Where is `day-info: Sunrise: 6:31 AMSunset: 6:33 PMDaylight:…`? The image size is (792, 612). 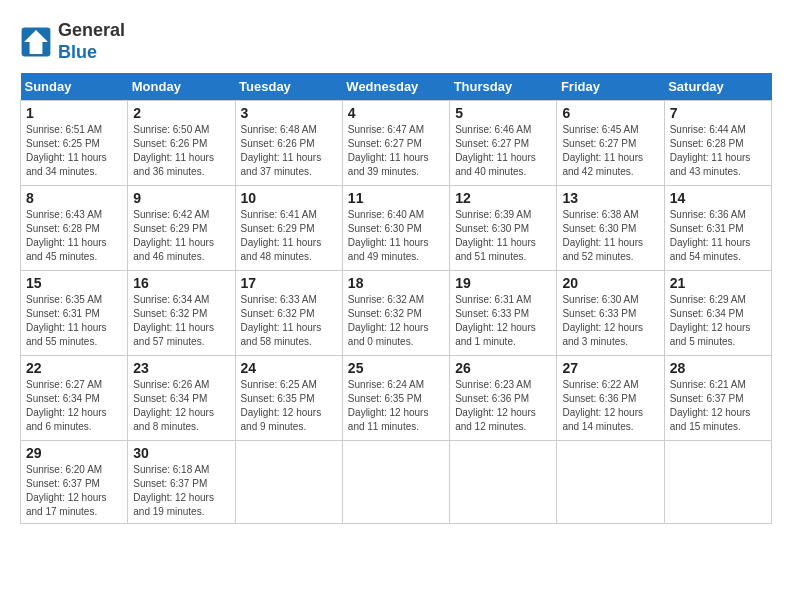
day-info: Sunrise: 6:31 AMSunset: 6:33 PMDaylight:… is located at coordinates (496, 320).